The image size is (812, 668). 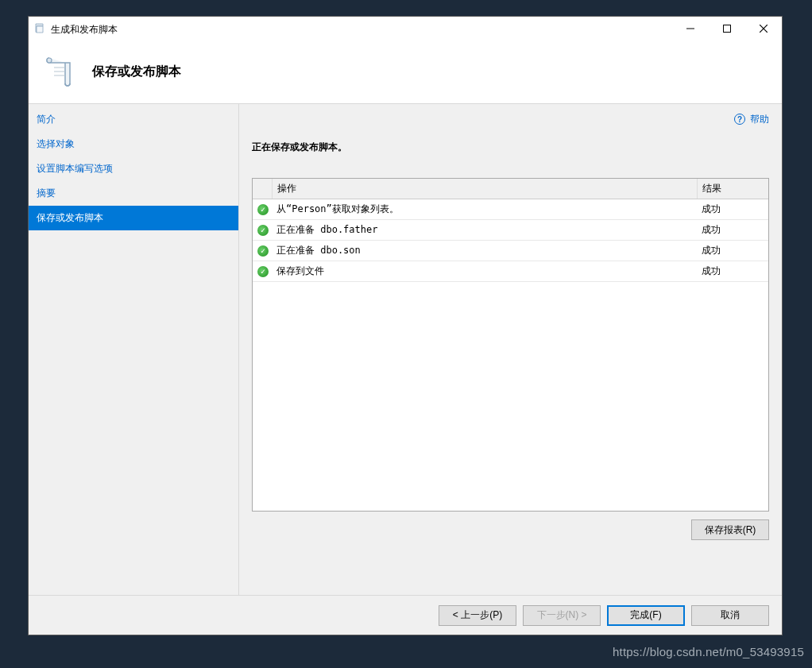 I want to click on previous-button: < 上一步(P), so click(x=478, y=616).